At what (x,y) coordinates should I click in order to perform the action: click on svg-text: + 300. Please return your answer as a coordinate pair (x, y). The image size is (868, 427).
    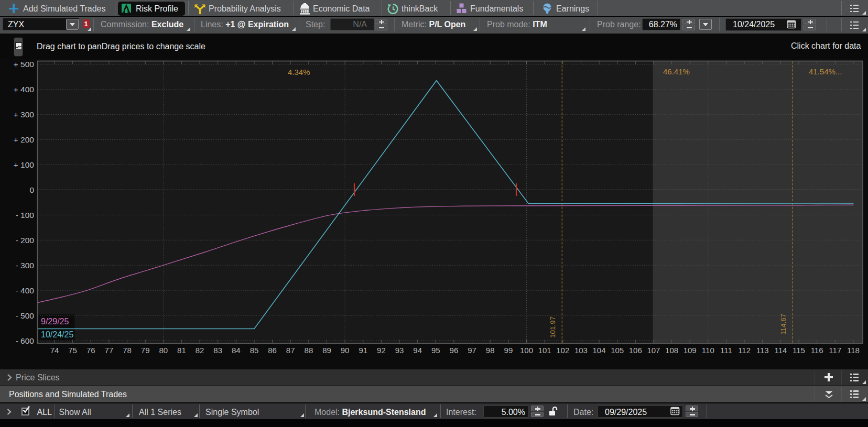
    Looking at the image, I should click on (24, 114).